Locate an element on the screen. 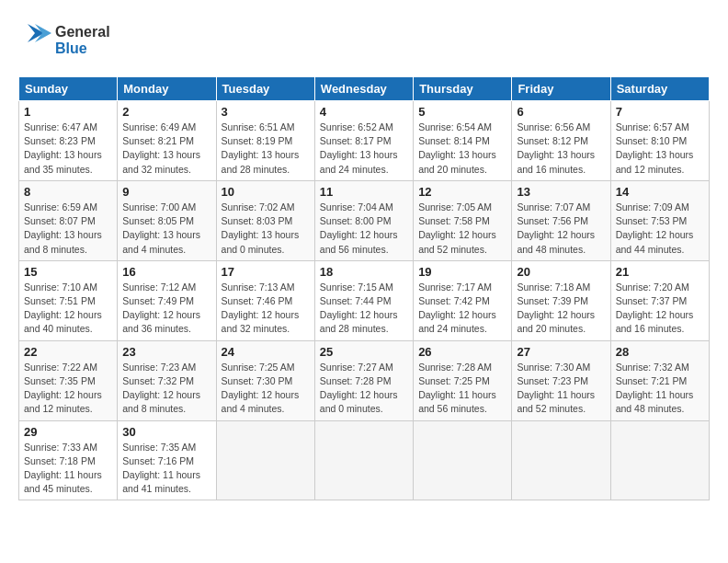  day-info: Sunrise: 7:28 AM Sunset: 7:25 PM Dayligh… is located at coordinates (462, 388).